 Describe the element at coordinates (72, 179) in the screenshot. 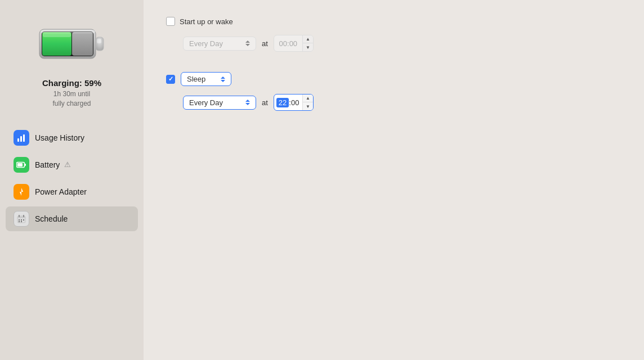

I see `sidebar-nav: Usage History Battery ⚠ Power Adapter` at that location.